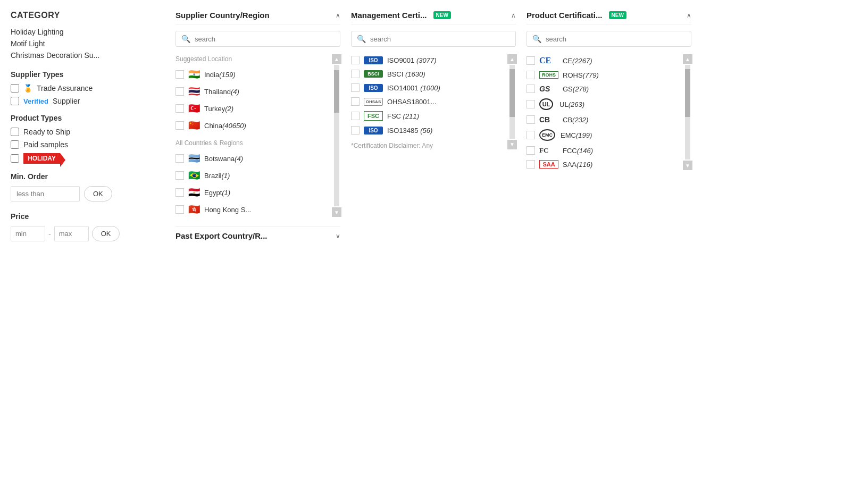 This screenshot has width=844, height=504. I want to click on product-cert-new-badge: NEW, so click(618, 15).